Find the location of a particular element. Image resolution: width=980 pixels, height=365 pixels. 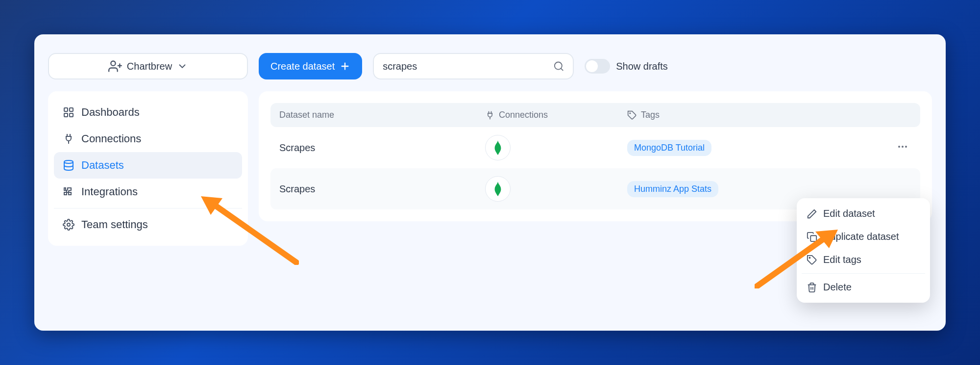

search-box is located at coordinates (473, 66).